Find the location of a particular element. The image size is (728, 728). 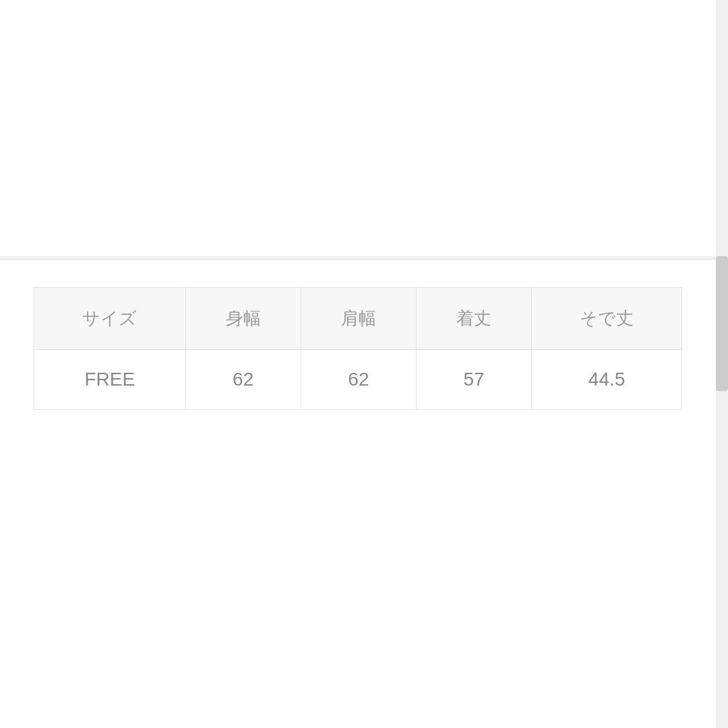

cell-shoulder-width: 62 is located at coordinates (359, 380).